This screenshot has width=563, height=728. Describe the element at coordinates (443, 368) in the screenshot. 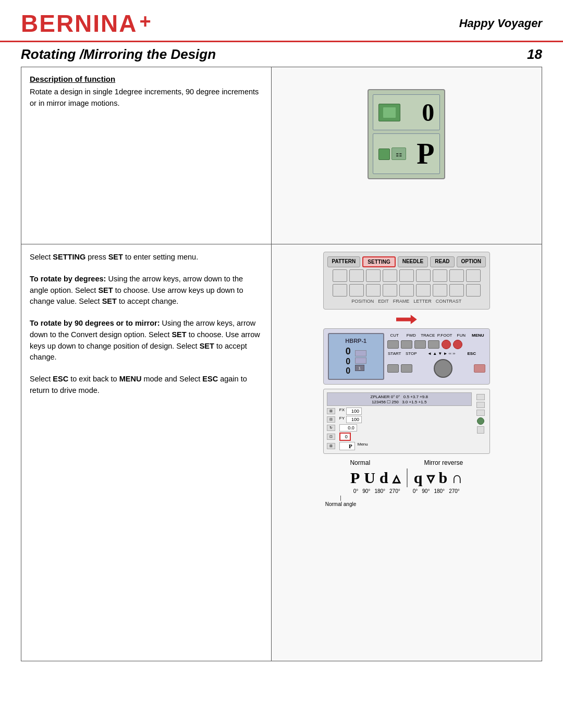

I see `dial-nav` at that location.